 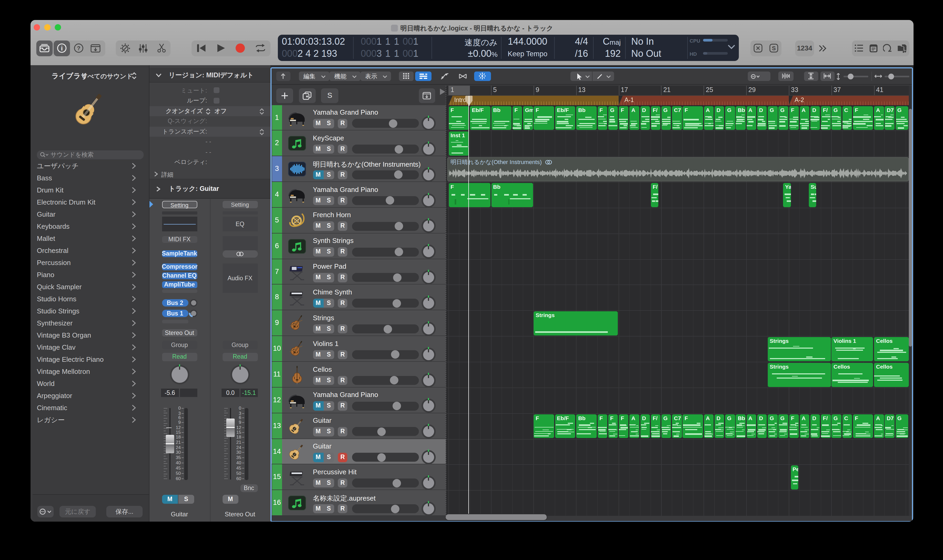 I want to click on svg-text: S, so click(x=774, y=48).